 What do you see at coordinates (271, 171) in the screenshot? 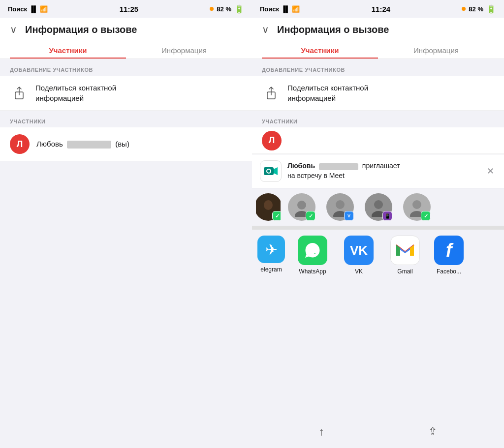
I see `meet-app-icon` at bounding box center [271, 171].